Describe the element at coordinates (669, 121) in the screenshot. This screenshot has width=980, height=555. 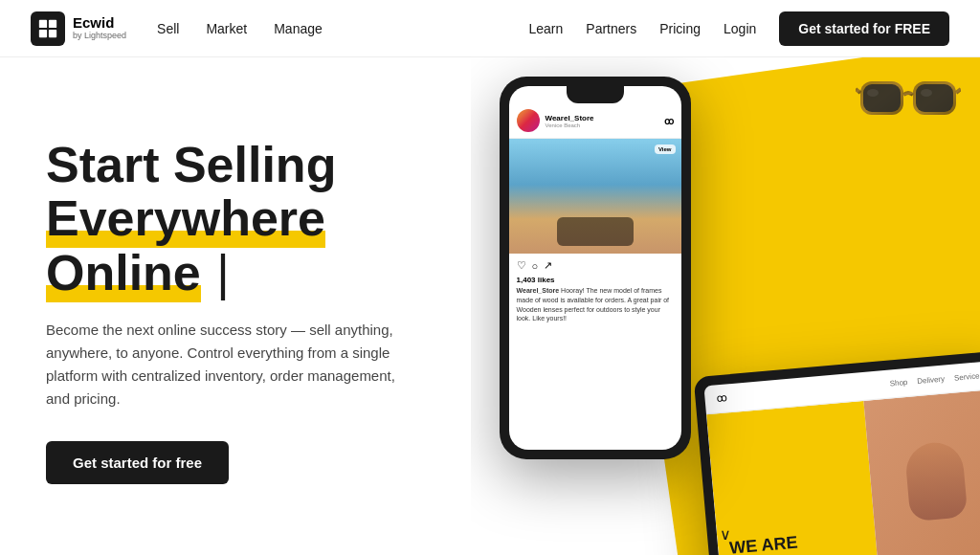
I see `insta-logo-icon: ꝏ` at that location.